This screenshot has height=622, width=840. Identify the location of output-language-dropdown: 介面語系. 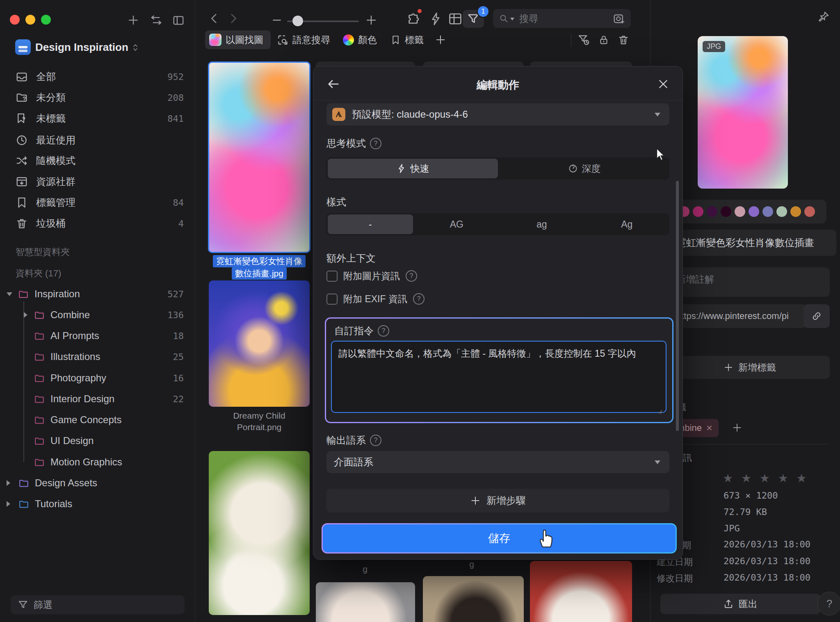
(498, 462).